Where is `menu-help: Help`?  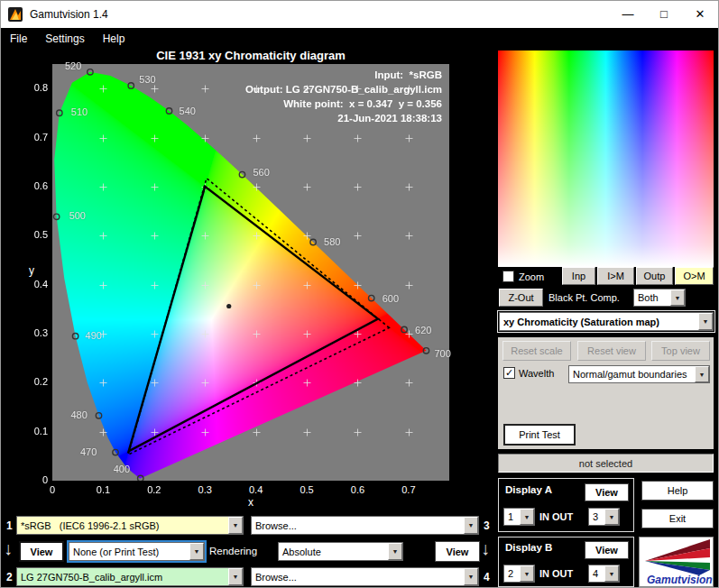 menu-help: Help is located at coordinates (114, 39).